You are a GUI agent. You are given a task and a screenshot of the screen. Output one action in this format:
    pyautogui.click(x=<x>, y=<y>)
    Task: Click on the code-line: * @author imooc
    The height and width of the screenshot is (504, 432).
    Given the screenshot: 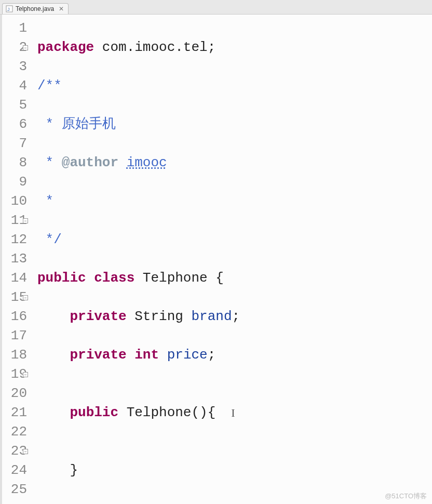 What is the action you would take?
    pyautogui.click(x=199, y=163)
    